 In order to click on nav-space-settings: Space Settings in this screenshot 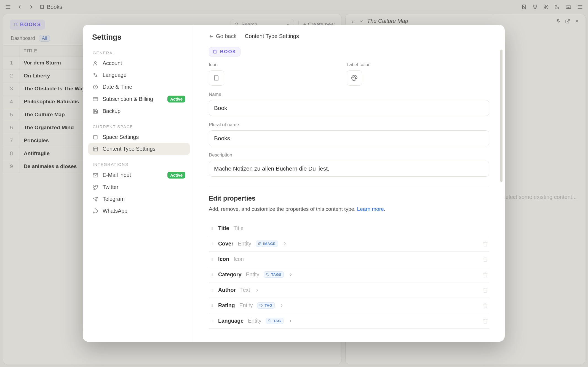, I will do `click(139, 137)`.